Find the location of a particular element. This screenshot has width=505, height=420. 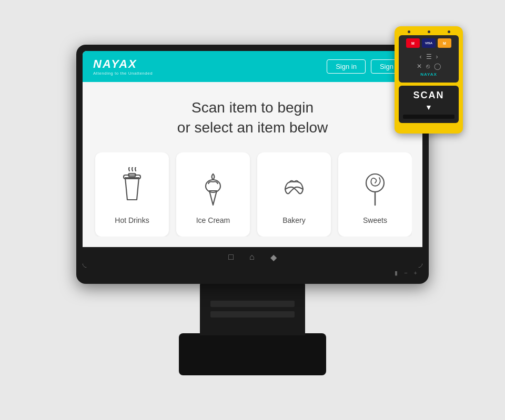

device-top-bar is located at coordinates (429, 32).